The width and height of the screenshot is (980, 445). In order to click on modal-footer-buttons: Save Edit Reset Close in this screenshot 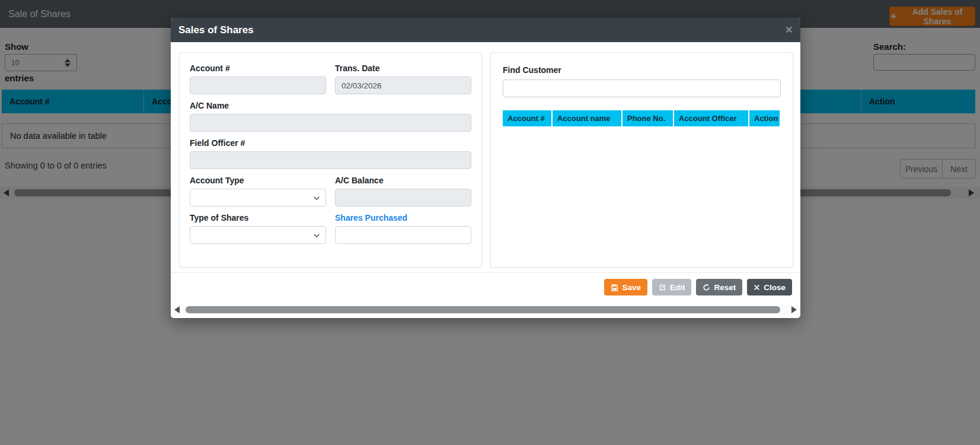, I will do `click(698, 287)`.